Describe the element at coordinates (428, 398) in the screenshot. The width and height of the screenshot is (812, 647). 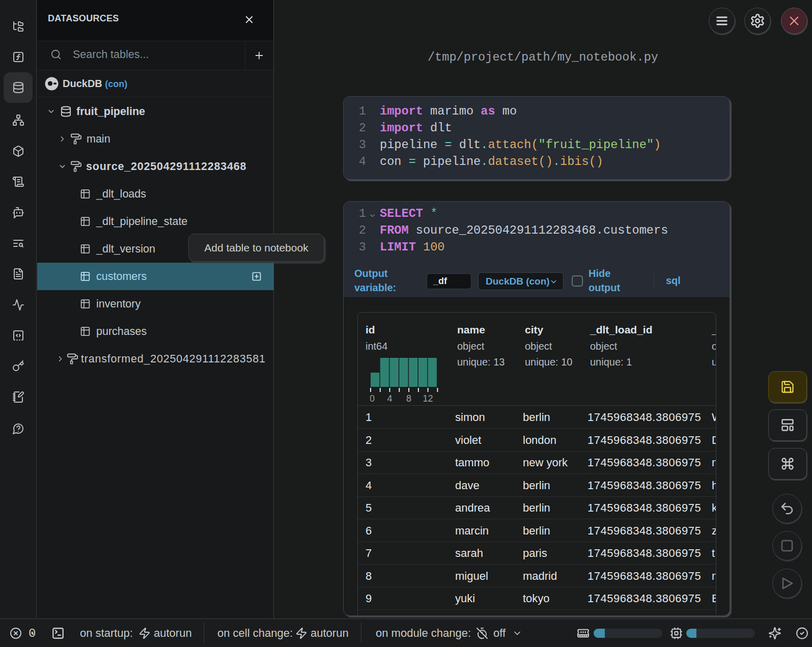
I see `svg-text: 12` at that location.